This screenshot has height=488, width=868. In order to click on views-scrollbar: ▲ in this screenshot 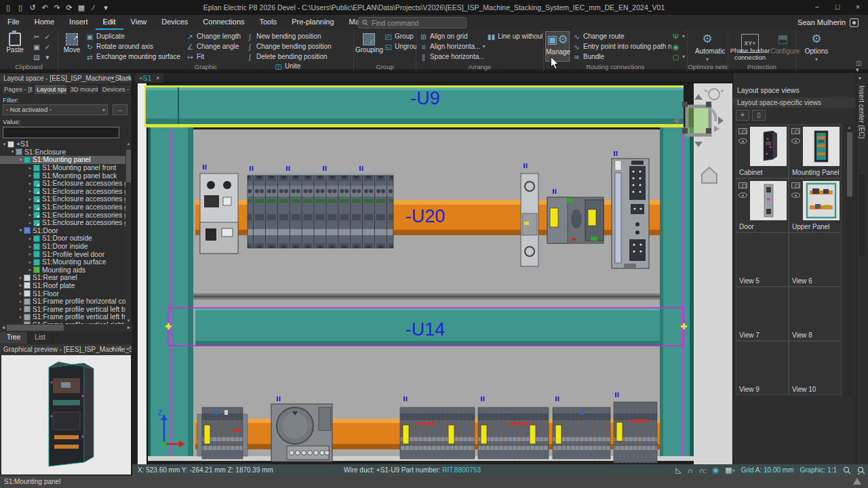, I will do `click(850, 260)`.